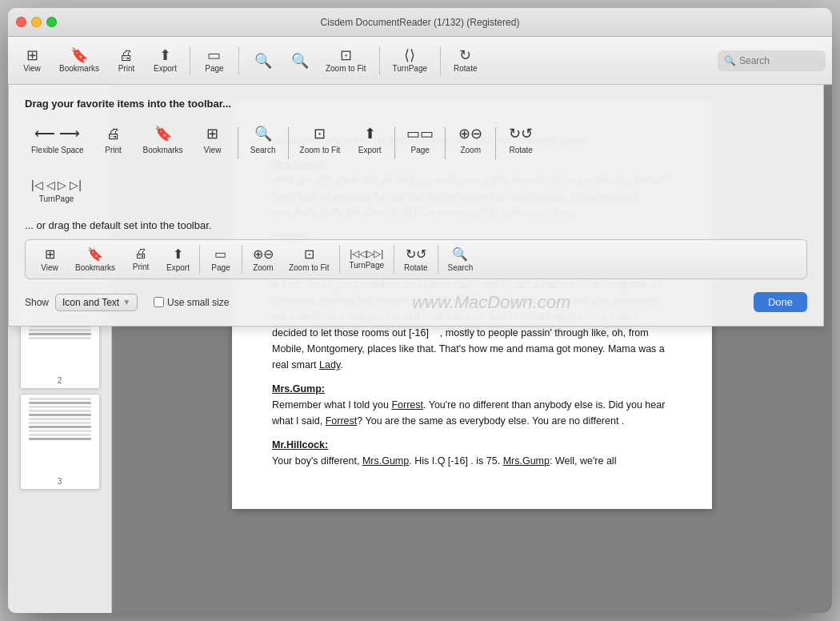 This screenshot has width=840, height=621. What do you see at coordinates (461, 259) in the screenshot?
I see `dt-search: 🔍 Search` at bounding box center [461, 259].